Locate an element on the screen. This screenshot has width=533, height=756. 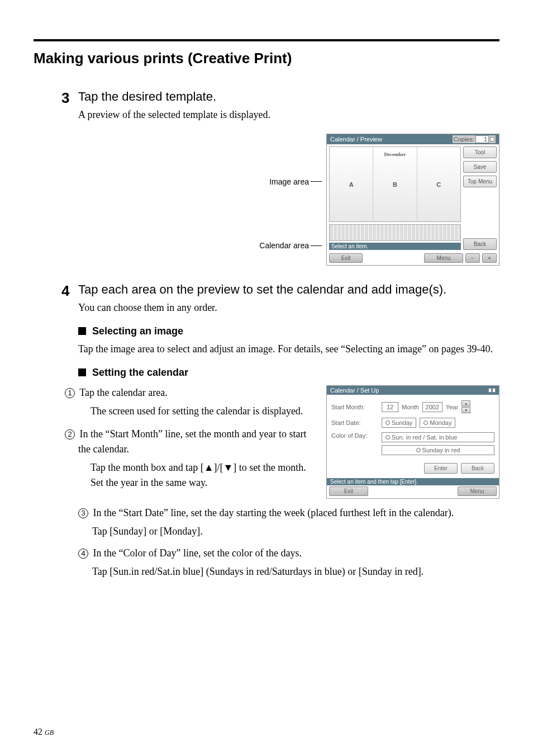
copies-label: Copies: is located at coordinates (464, 139).